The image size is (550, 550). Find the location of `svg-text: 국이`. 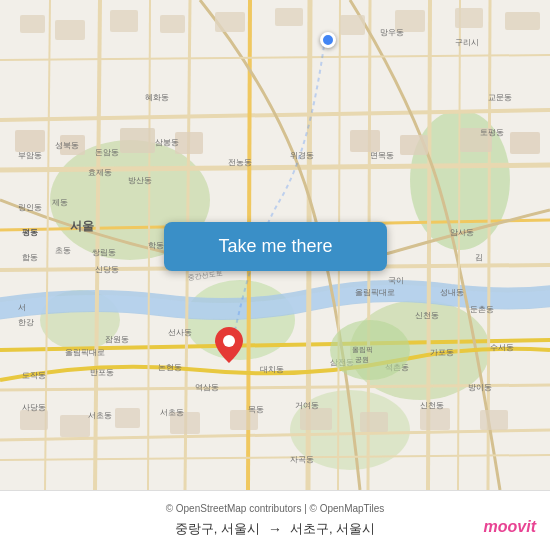

svg-text: 국이 is located at coordinates (396, 280).